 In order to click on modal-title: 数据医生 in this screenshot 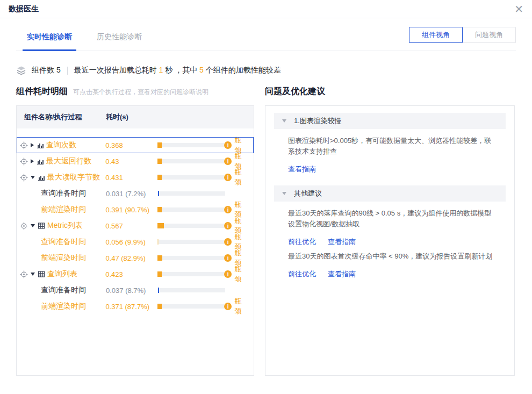, I will do `click(24, 9)`.